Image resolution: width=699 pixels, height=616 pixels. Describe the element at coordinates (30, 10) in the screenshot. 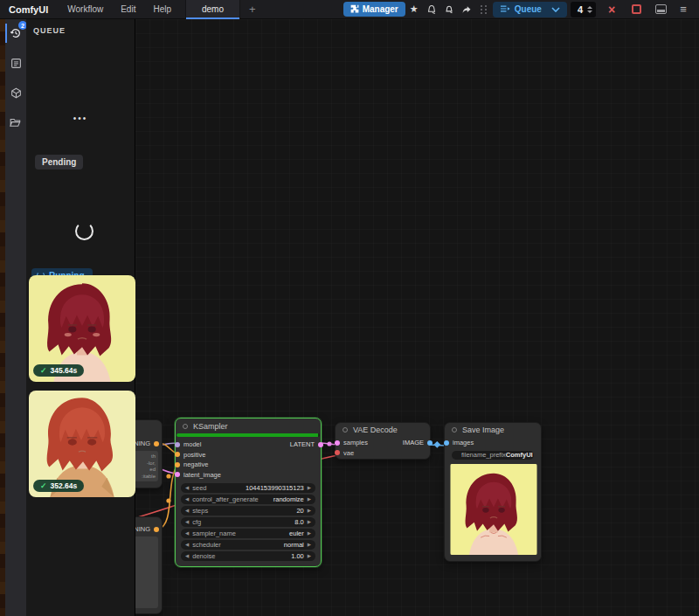

I see `app-logo: ComfyUI` at that location.